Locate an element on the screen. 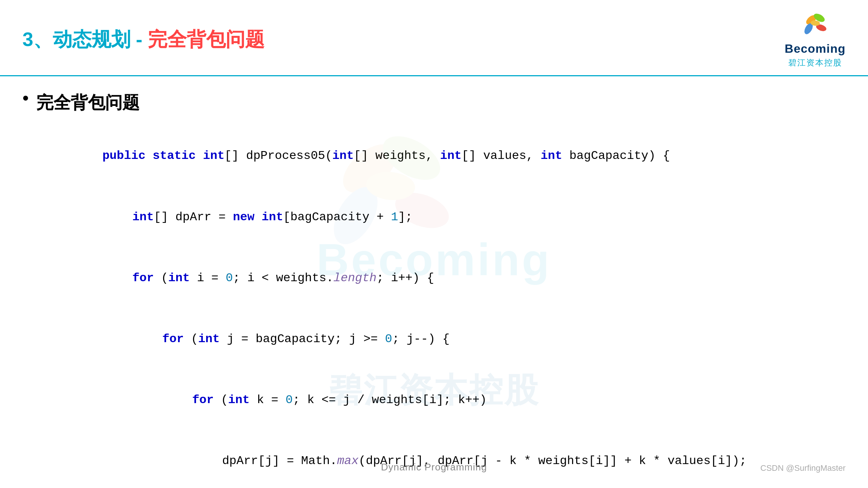 This screenshot has width=868, height=488. footer: Dynamic Programming is located at coordinates (434, 467).